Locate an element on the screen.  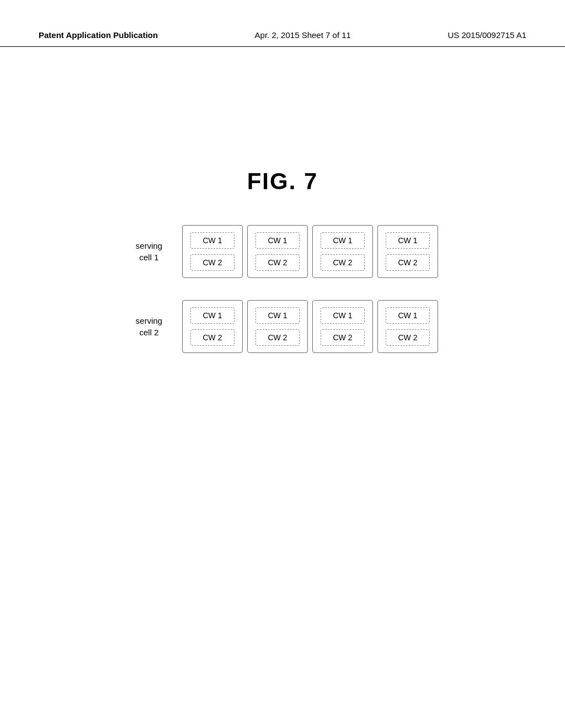
cell1-box-4: CW 1 CW 2 is located at coordinates (408, 251).